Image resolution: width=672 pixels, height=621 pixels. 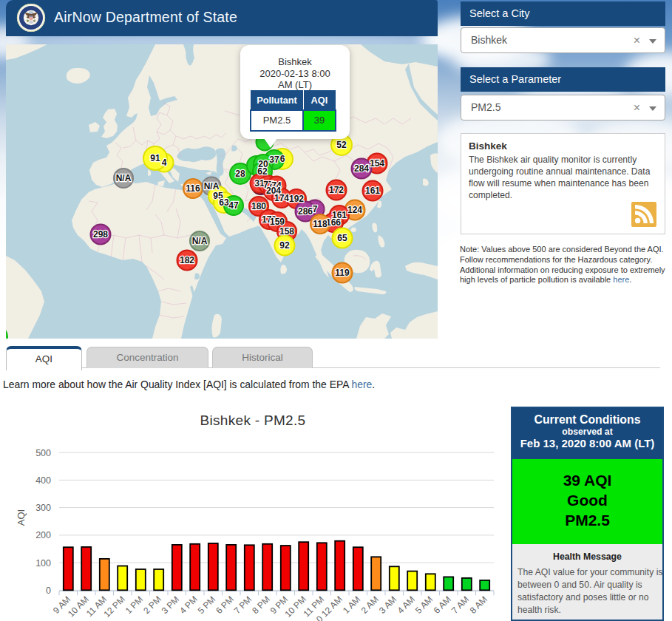 What do you see at coordinates (187, 260) in the screenshot?
I see `svg-text: 182` at bounding box center [187, 260].